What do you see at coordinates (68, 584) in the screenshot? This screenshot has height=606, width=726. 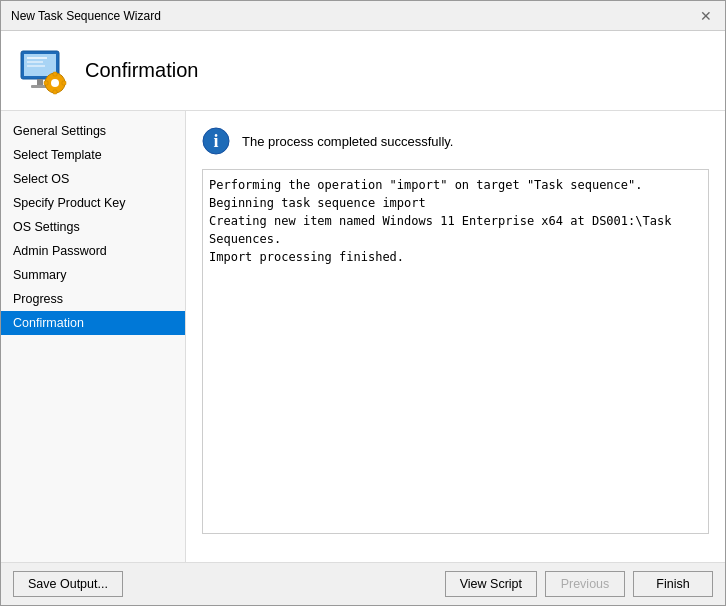 I see `save-output-button: Save Output...` at bounding box center [68, 584].